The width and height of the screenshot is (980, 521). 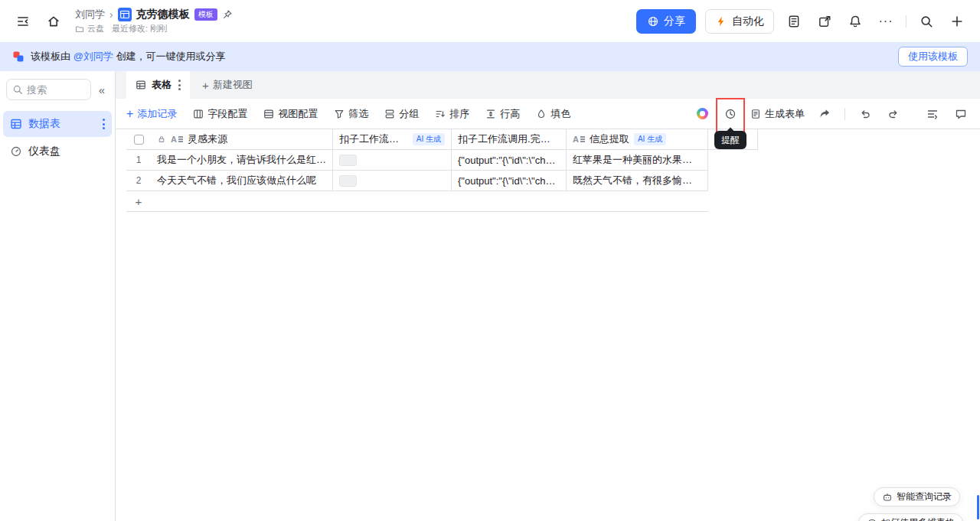 What do you see at coordinates (227, 15) in the screenshot?
I see `pin-icon` at bounding box center [227, 15].